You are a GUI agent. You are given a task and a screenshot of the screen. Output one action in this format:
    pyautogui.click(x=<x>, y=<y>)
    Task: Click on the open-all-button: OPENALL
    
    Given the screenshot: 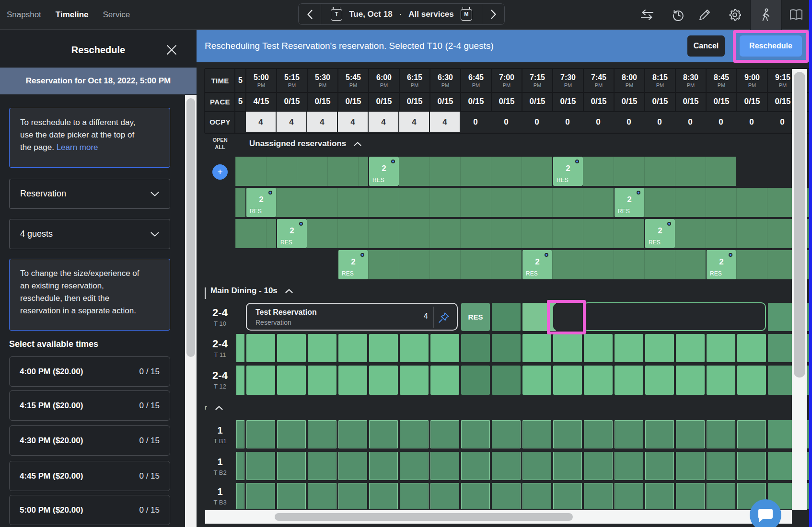 What is the action you would take?
    pyautogui.click(x=220, y=144)
    